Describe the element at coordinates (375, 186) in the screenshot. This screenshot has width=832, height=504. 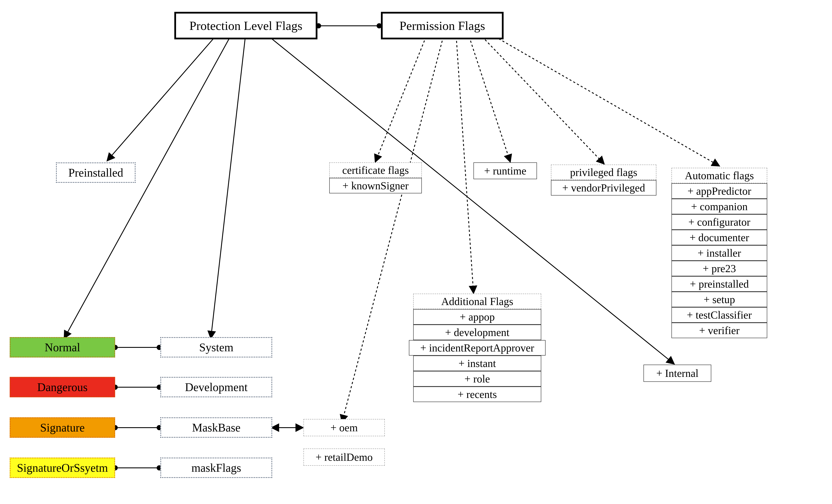
I see `certificate-item-0: + knownSigner` at that location.